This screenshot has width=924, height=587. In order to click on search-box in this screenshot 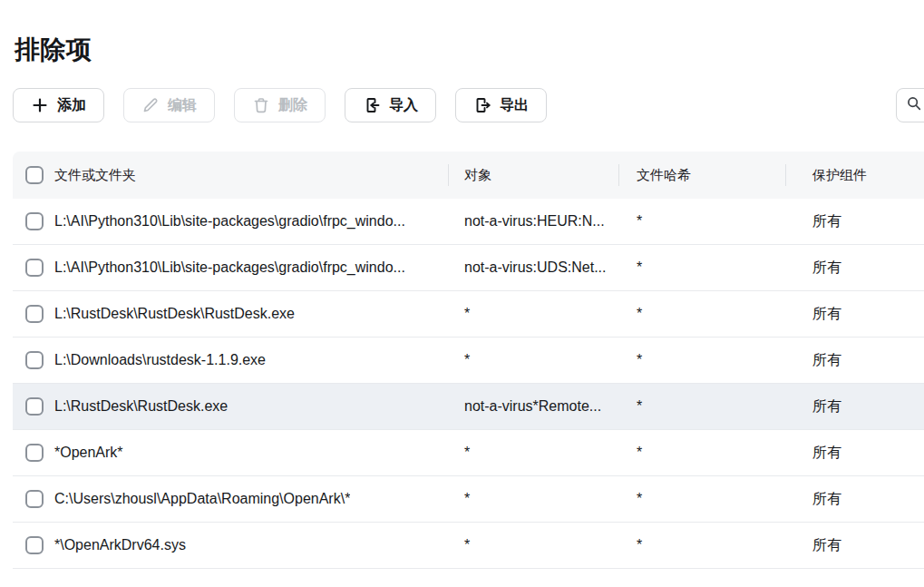, I will do `click(910, 105)`.